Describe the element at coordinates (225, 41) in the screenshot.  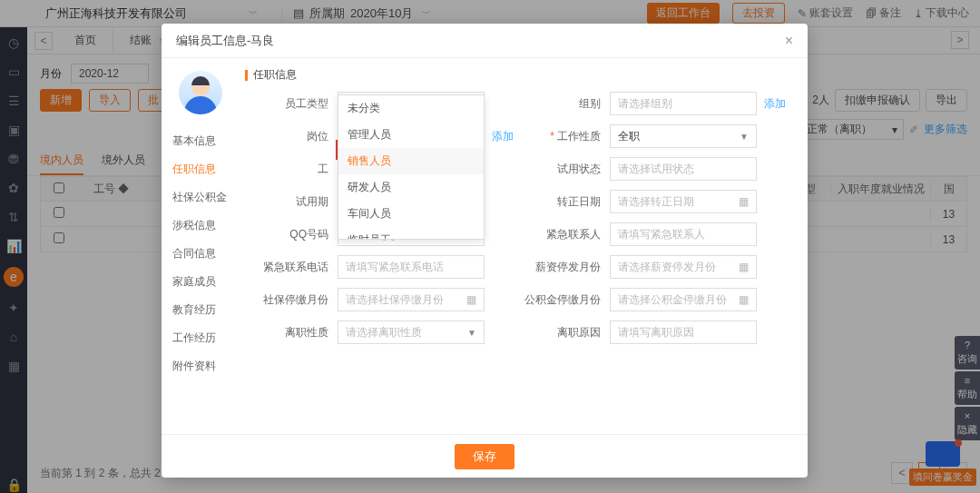
I see `modal-title: 编辑员工信息-马良` at that location.